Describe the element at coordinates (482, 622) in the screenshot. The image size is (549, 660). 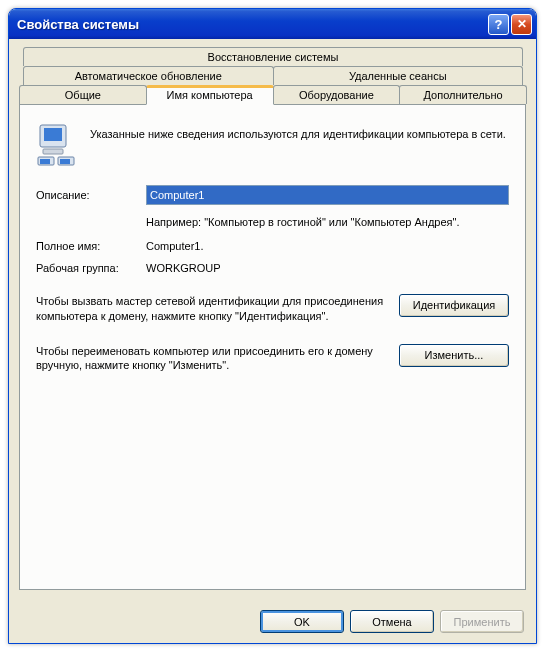
I see `apply-button: Применить` at that location.